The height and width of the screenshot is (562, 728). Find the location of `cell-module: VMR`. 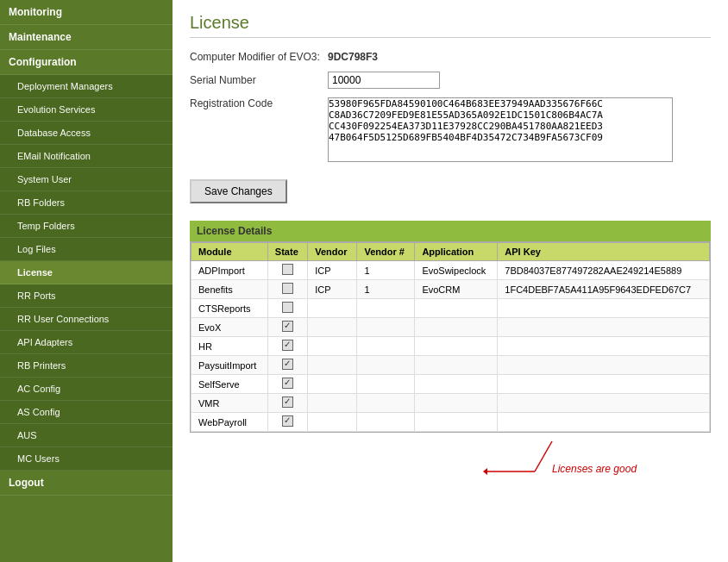

cell-module: VMR is located at coordinates (229, 403).